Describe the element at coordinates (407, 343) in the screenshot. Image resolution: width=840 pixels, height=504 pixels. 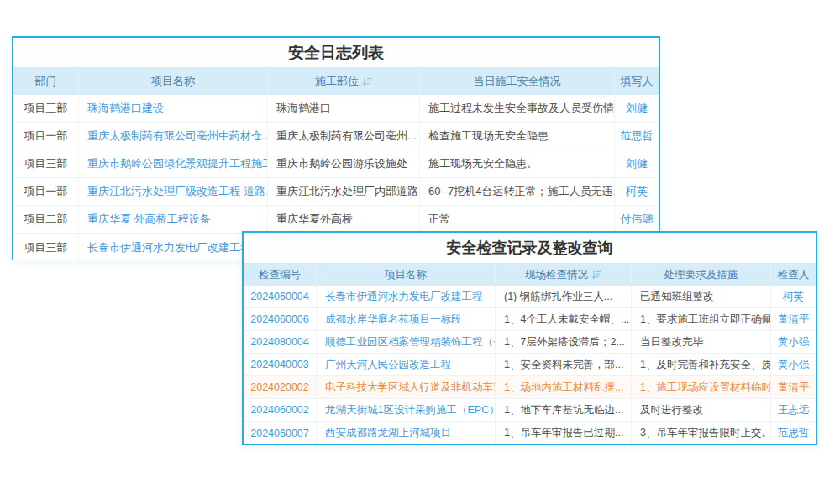
I see `project-link: 顺德工业园区档案管理精装饰工程（一标段` at that location.